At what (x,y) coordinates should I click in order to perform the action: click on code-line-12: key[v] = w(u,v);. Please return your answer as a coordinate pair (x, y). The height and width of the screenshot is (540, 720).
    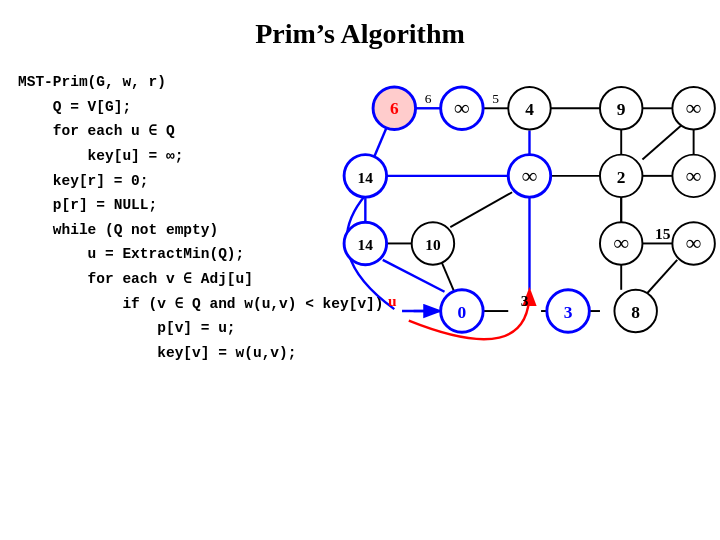
    Looking at the image, I should click on (201, 354).